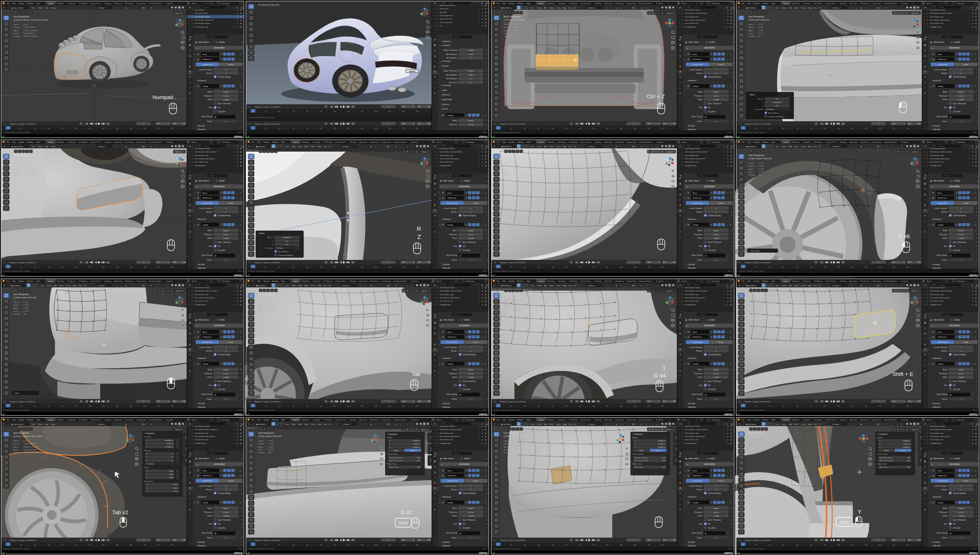 This screenshot has width=980, height=555. I want to click on svg-text: Vertices Data:, so click(393, 454).